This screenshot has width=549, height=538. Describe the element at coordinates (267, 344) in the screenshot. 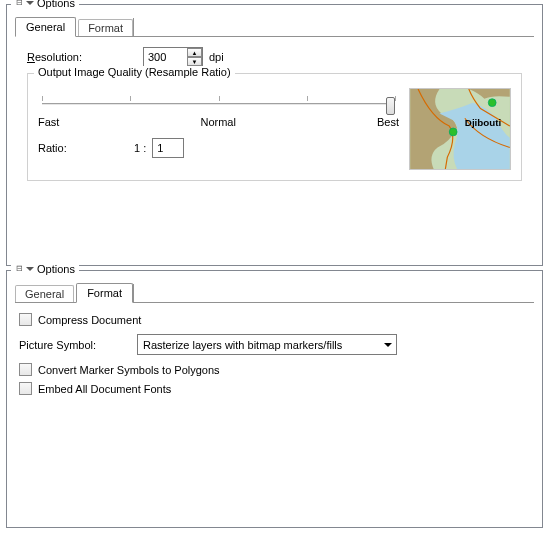

I see `picture-symbol-select: Rasterize layers with bitmap markers/fil…` at that location.